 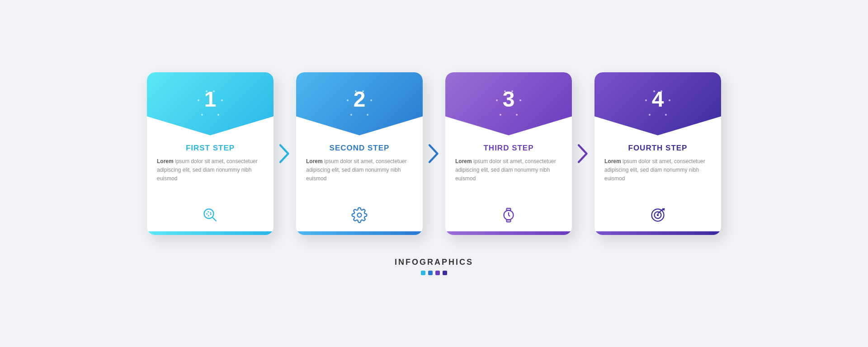 What do you see at coordinates (434, 273) in the screenshot?
I see `footer-dots` at bounding box center [434, 273].